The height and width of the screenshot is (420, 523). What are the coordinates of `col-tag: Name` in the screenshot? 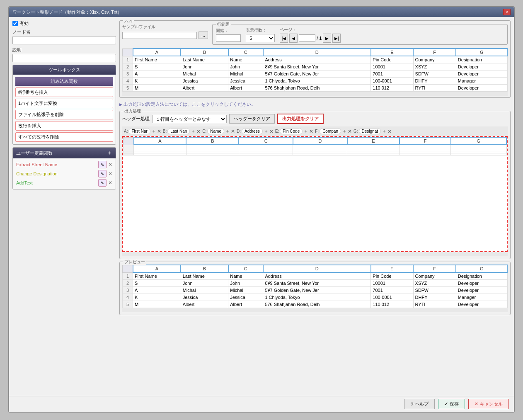 It's located at (215, 131).